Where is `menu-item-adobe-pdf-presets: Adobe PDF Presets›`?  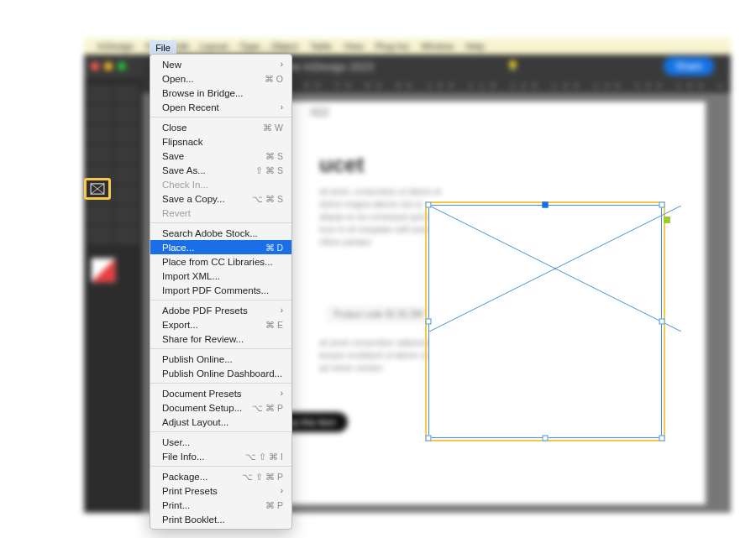 menu-item-adobe-pdf-presets: Adobe PDF Presets› is located at coordinates (221, 311).